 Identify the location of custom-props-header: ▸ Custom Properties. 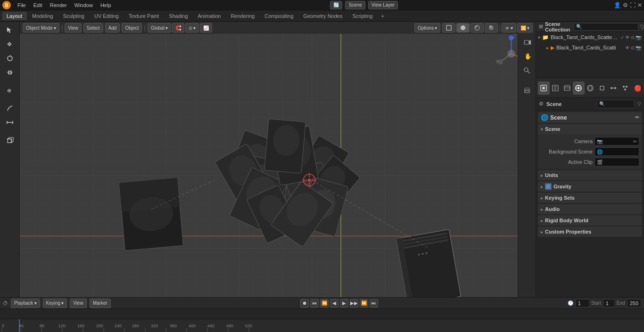
(590, 232).